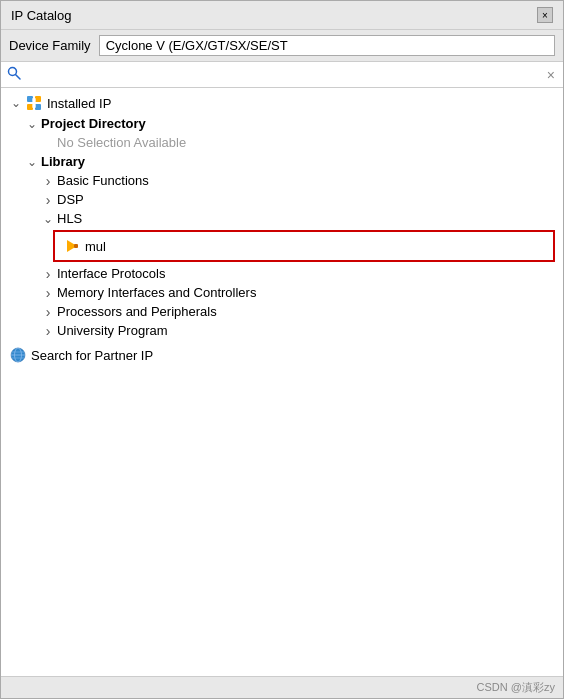 The height and width of the screenshot is (699, 564). Describe the element at coordinates (48, 274) in the screenshot. I see `interface-protocols-chevron` at that location.